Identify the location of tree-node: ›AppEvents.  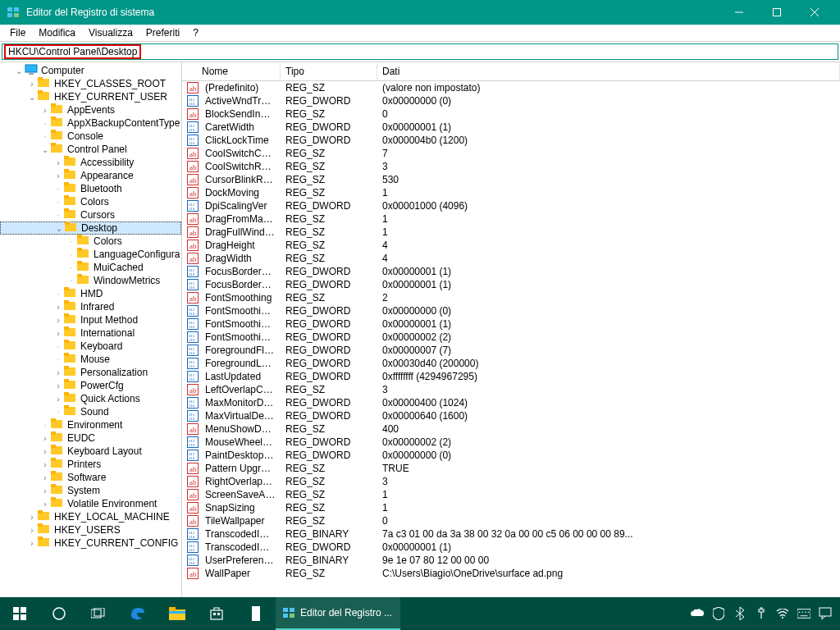
(90, 110).